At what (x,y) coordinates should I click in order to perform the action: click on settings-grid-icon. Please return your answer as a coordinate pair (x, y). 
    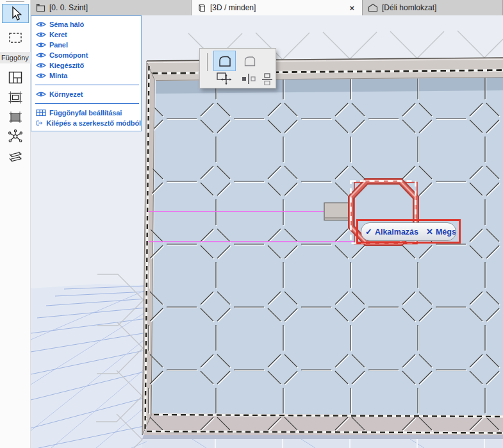
    Looking at the image, I should click on (41, 113).